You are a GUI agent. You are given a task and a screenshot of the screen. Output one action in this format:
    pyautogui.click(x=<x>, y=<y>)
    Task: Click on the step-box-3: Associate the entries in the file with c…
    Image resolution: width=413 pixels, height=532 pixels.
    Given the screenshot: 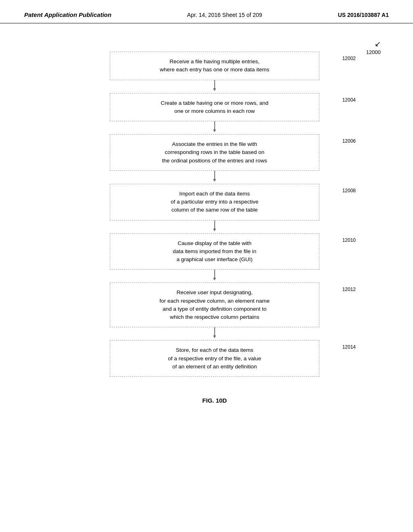 What is the action you would take?
    pyautogui.click(x=215, y=152)
    